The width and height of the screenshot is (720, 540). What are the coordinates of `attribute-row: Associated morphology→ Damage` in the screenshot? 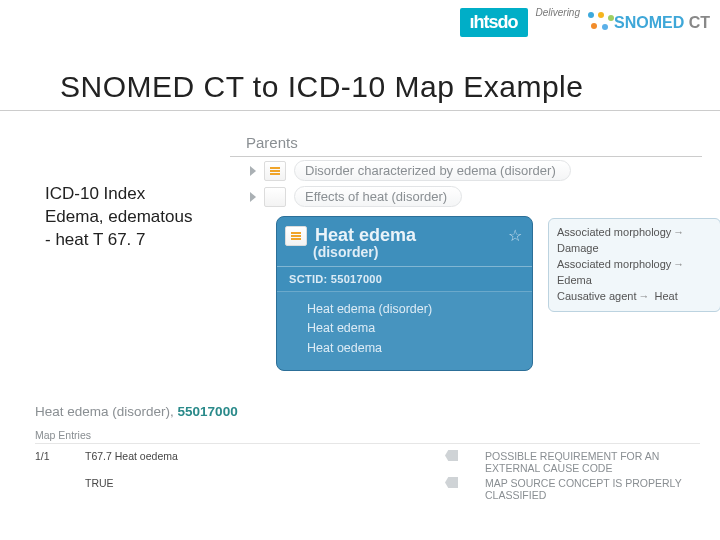 It's located at (634, 241).